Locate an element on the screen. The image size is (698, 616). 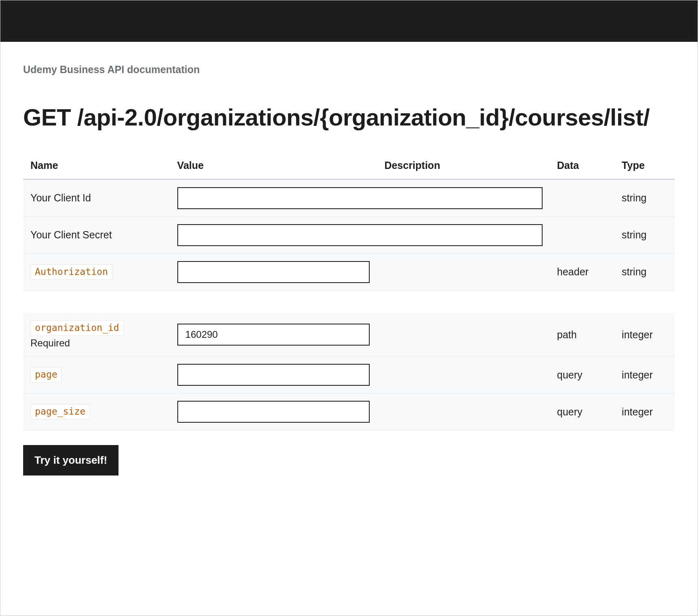
table-row: pagequeryinteger is located at coordinates (349, 375).